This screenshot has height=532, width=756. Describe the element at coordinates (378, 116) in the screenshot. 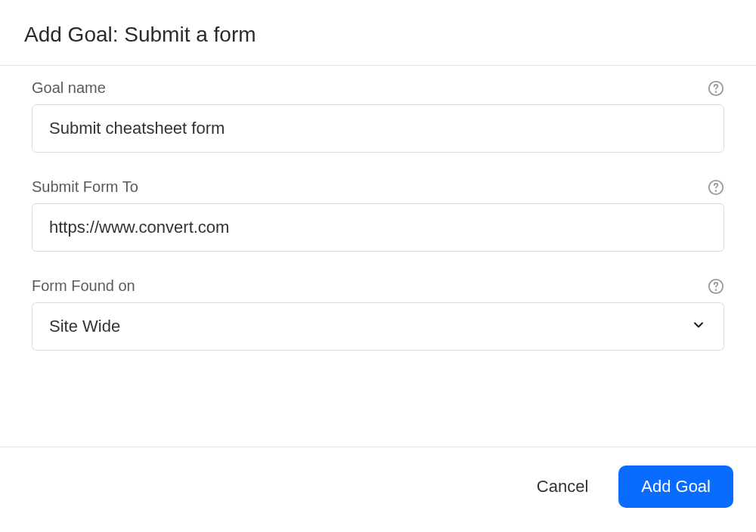

I see `goal-name-group: Goal name` at that location.